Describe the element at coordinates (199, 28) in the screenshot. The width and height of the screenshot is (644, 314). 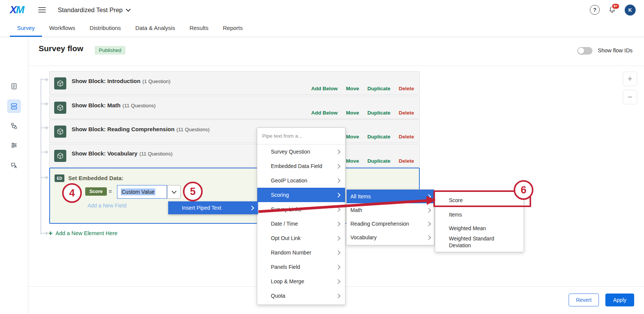
I see `tab-results: Results` at that location.